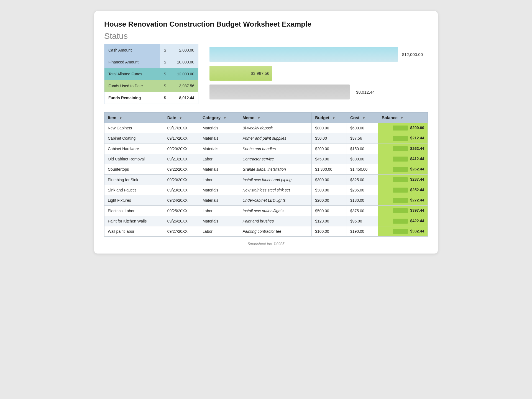 This screenshot has width=532, height=399. I want to click on chart-bar-used: $3,987.56, so click(241, 73).